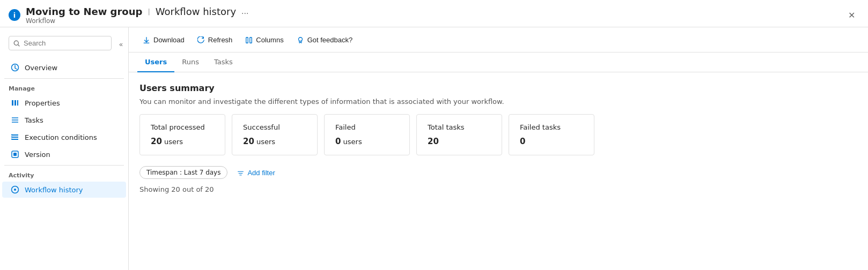 The height and width of the screenshot is (270, 868). Describe the element at coordinates (459, 128) in the screenshot. I see `card-total-tasks-label: Total tasks` at that location.